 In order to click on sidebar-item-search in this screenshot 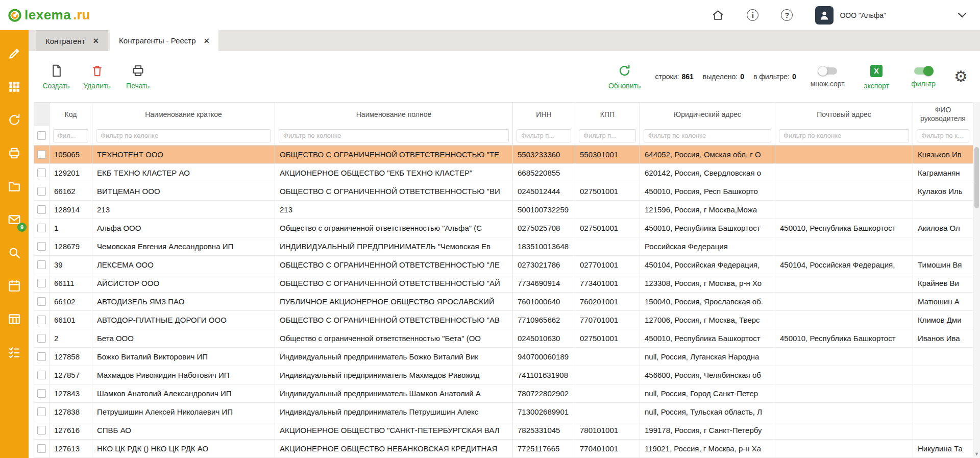, I will do `click(14, 254)`.